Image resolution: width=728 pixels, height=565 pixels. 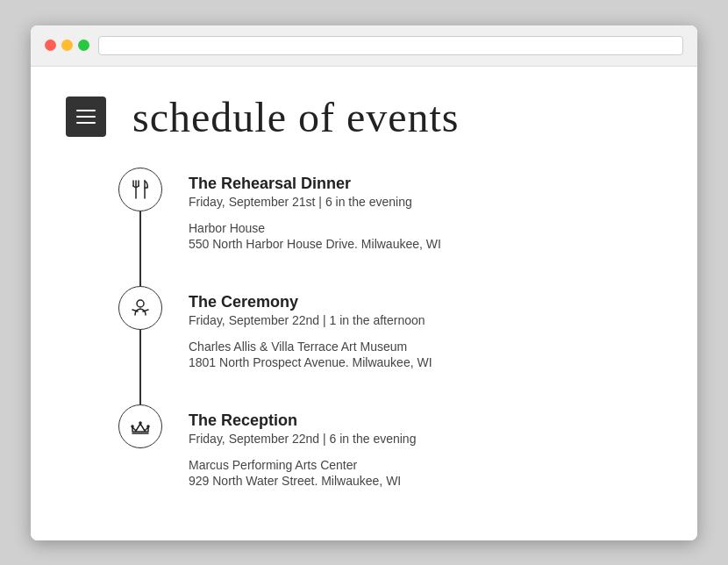 What do you see at coordinates (310, 346) in the screenshot?
I see `ceremony-info: The Ceremony Friday, September 22nd | 1 …` at bounding box center [310, 346].